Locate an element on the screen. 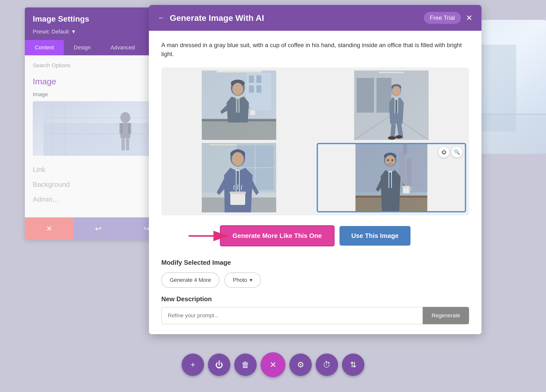 Image resolution: width=546 pixels, height=392 pixels. back-icon: ← is located at coordinates (161, 18).